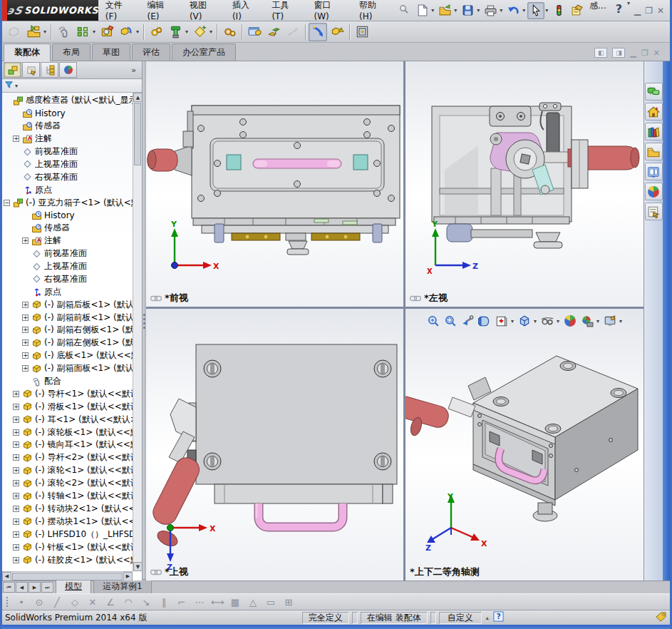 Image resolution: width=672 pixels, height=629 pixels. I want to click on sketch-tool-6-icon: ◠, so click(128, 602).